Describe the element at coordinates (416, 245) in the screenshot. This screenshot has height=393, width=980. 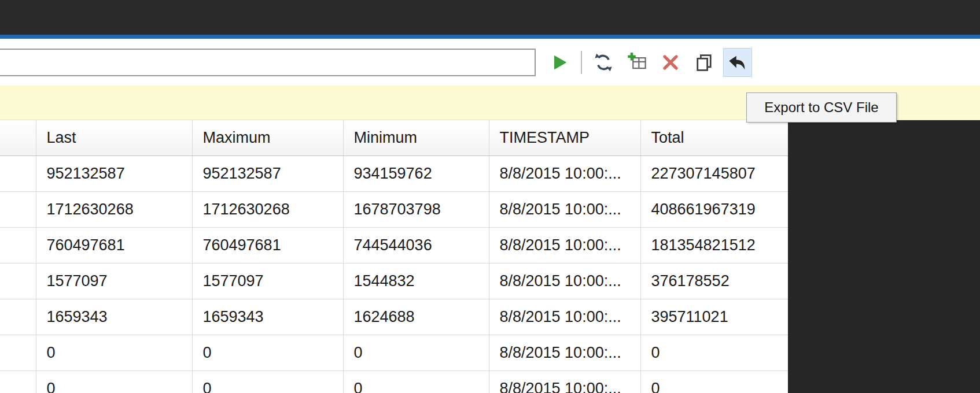
I see `grid-cell: 744544036` at that location.